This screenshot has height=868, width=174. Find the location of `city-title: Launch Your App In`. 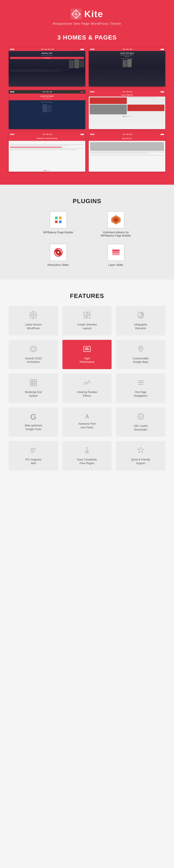

city-title: Launch Your App In is located at coordinates (47, 96).